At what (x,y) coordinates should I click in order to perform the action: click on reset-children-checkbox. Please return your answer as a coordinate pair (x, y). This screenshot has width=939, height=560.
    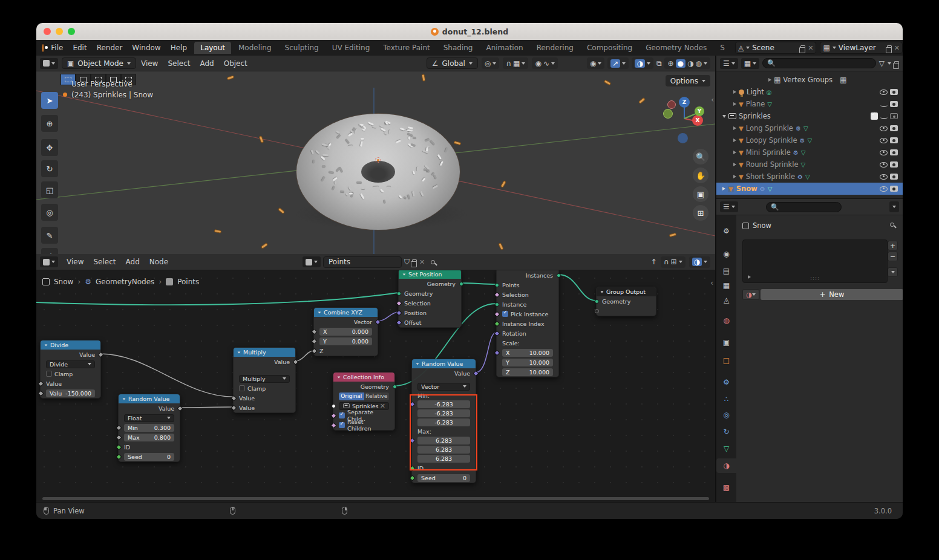
    Looking at the image, I should click on (342, 425).